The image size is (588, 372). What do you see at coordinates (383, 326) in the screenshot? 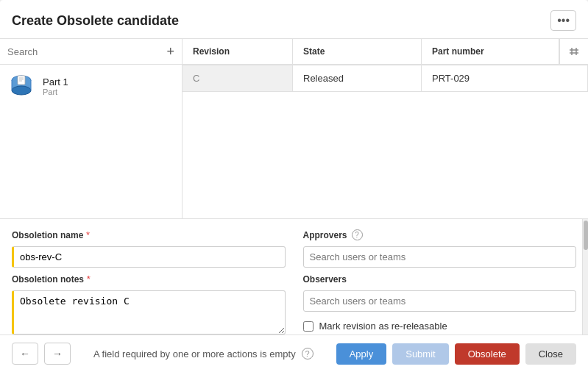
I see `re-releasable-label: Mark revision as re-releasable` at bounding box center [383, 326].